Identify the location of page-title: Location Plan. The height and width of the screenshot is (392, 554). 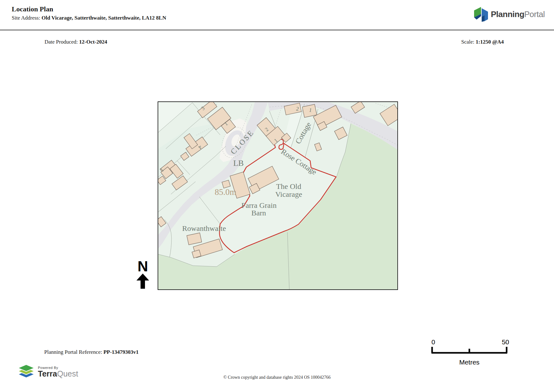
(32, 9).